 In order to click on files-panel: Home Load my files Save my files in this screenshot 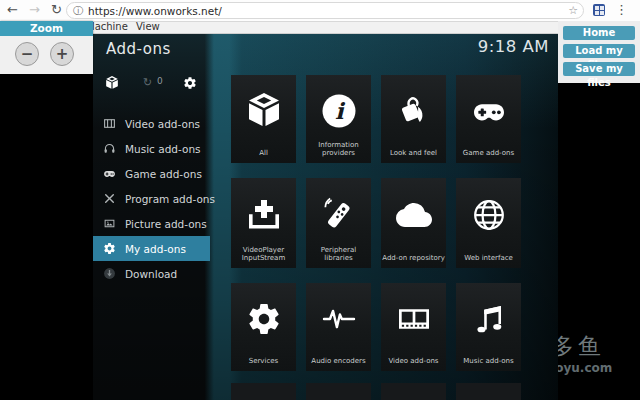, I will do `click(599, 52)`.